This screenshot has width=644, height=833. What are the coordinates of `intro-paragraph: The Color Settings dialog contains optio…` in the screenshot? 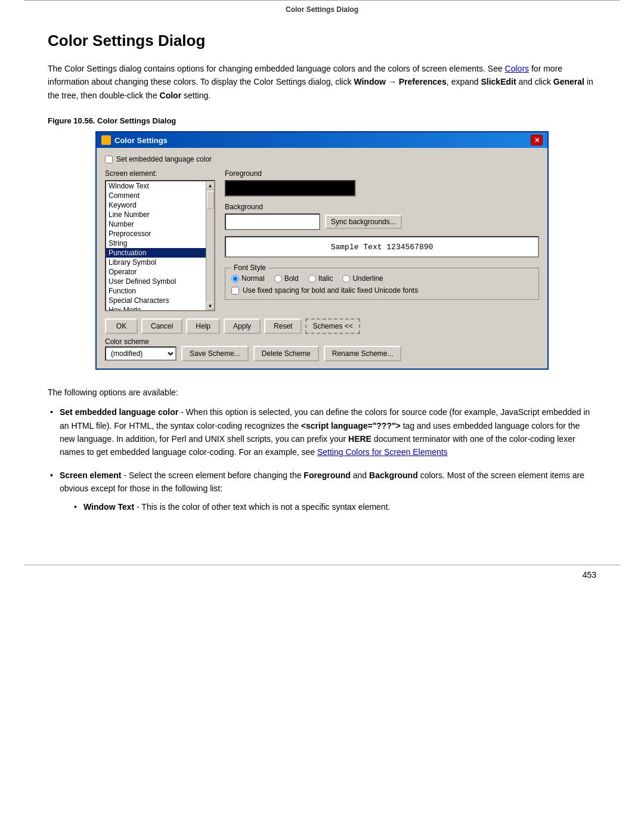 It's located at (322, 82).